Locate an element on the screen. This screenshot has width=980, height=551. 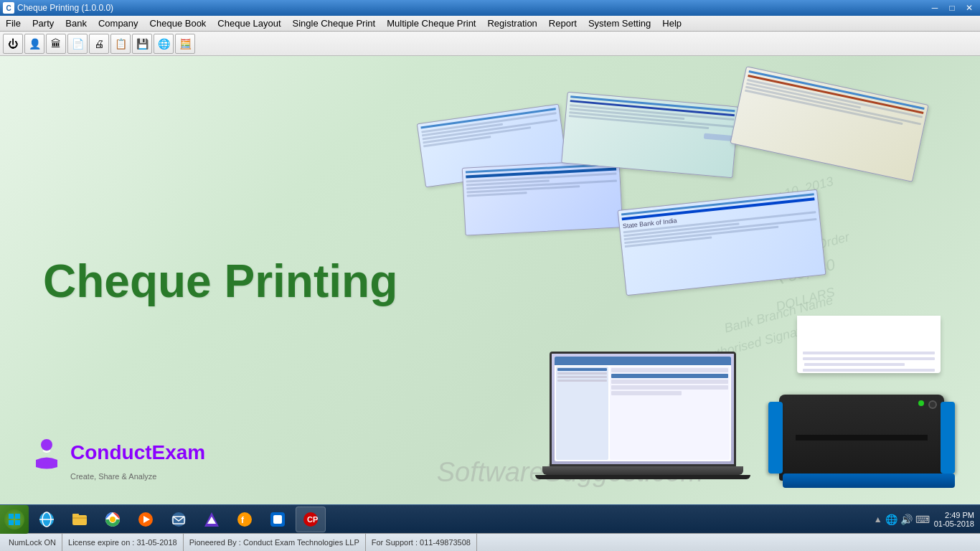
taskbar-explorer-button is located at coordinates (80, 519).